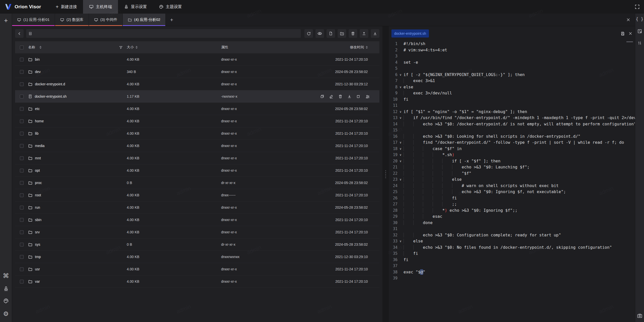 The height and width of the screenshot is (322, 644). What do you see at coordinates (512, 50) in the screenshot?
I see `code-line: 2# vim:sw=4:ts=4:et` at bounding box center [512, 50].